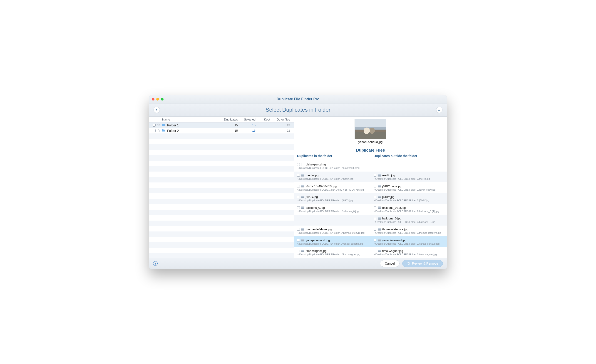  Describe the element at coordinates (332, 166) in the screenshot. I see `file-item: diskexpert.dmg~/Desktop/Duplicate FOLDER…` at that location.